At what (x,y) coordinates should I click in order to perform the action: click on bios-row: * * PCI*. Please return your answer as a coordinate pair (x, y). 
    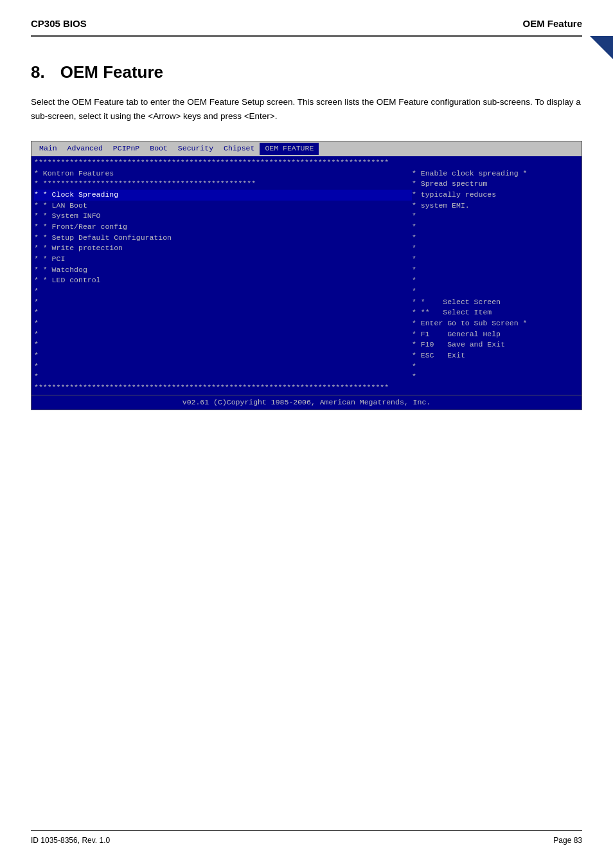
    Looking at the image, I should click on (306, 260).